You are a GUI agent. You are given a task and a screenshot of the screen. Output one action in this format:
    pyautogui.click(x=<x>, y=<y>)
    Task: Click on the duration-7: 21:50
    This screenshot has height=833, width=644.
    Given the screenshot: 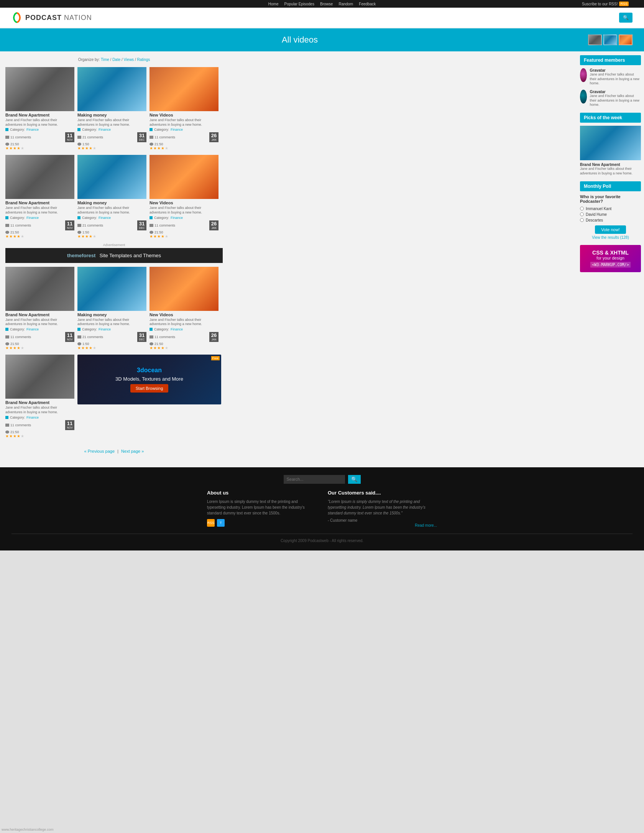 What is the action you would take?
    pyautogui.click(x=40, y=344)
    